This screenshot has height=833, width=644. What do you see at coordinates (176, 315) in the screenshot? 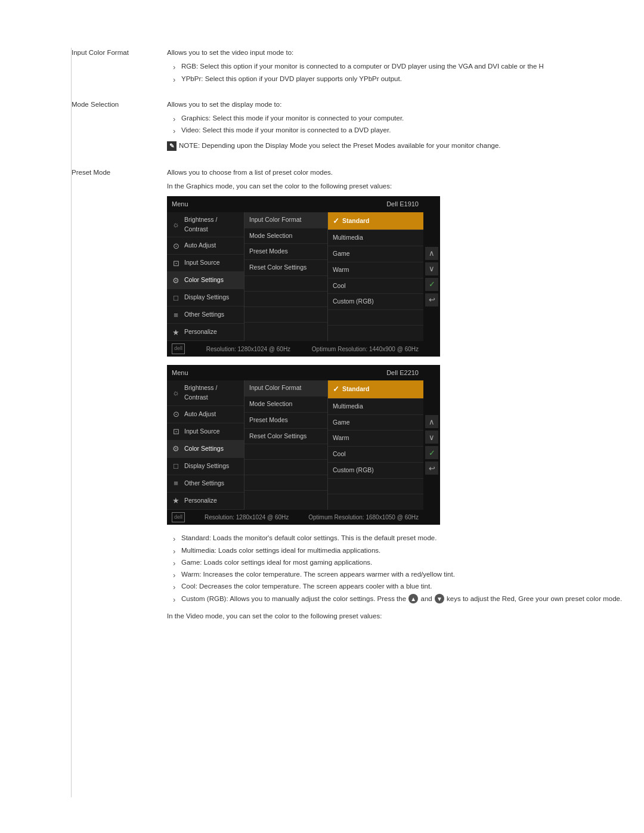
I see `other-settings-icon: ≡` at bounding box center [176, 315].